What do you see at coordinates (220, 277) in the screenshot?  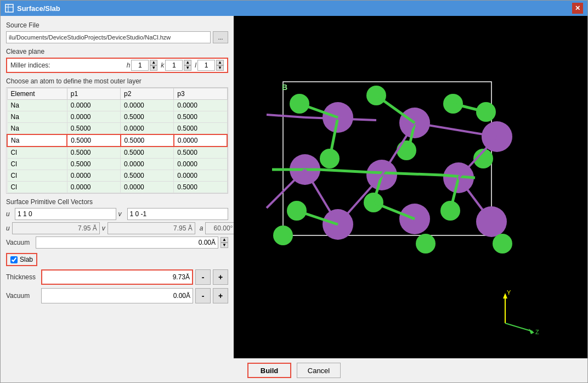 I see `thickness-plus-btn: +` at bounding box center [220, 277].